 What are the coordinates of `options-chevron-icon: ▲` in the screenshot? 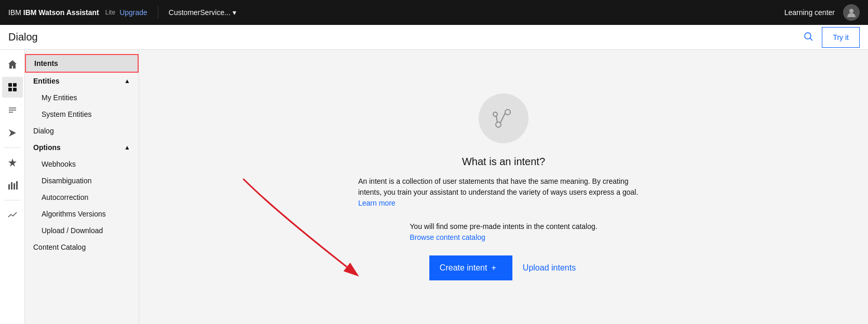 It's located at (127, 147).